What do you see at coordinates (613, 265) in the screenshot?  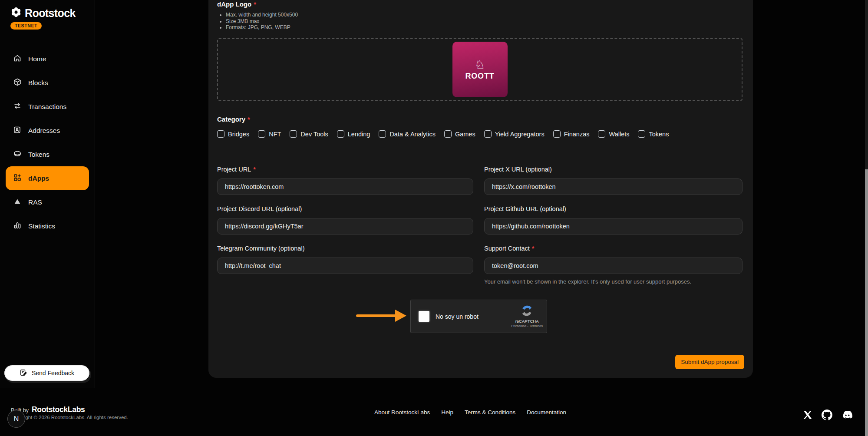 I see `form-field-support-contact: Support Contact*Your email won't be show…` at bounding box center [613, 265].